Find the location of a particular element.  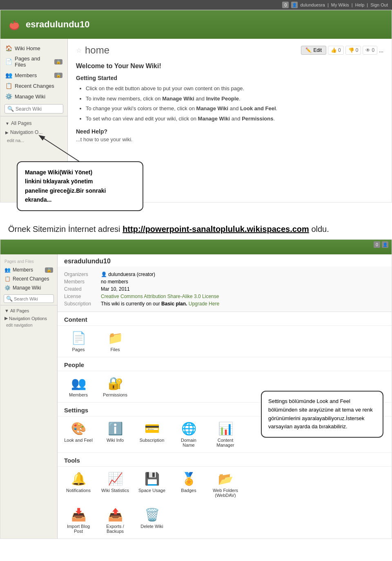

subscription-value: This wiki is currently on our Basic plan… is located at coordinates (162, 304).